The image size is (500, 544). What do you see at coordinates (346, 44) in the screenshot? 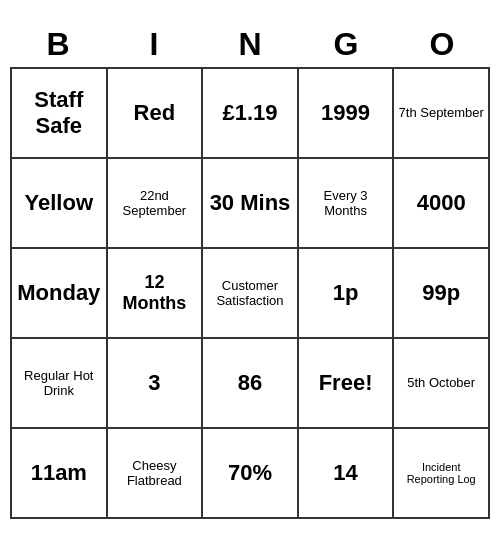
I see `header-letter: G` at bounding box center [346, 44].